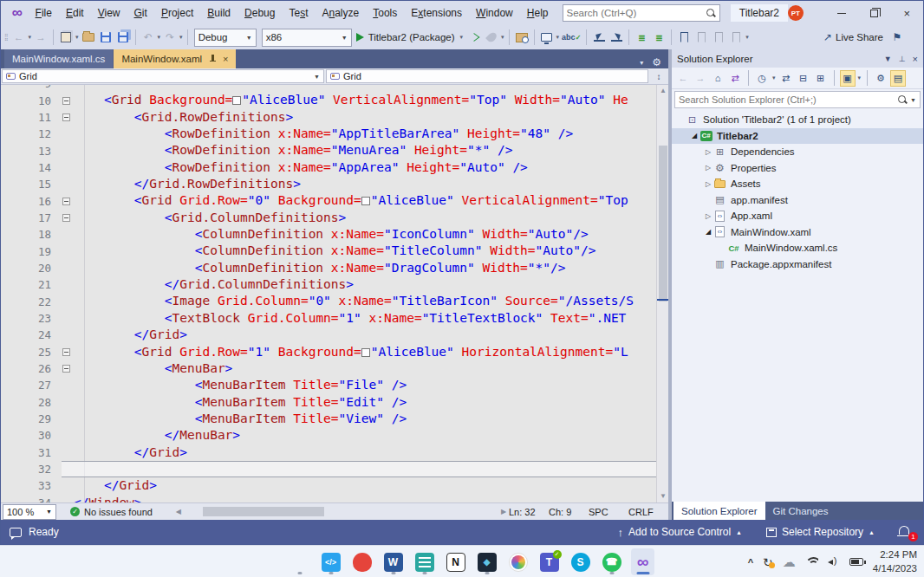 The height and width of the screenshot is (577, 924). Describe the element at coordinates (329, 435) in the screenshot. I see `code-line-30: 30 </MenuBar>` at that location.